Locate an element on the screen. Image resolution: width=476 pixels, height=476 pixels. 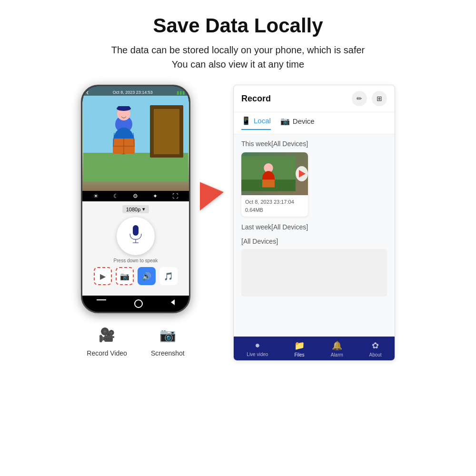
camera-view: ‹ Oct 8, 2023 23:14:53 ▮▮▮ is located at coordinates (136, 139).